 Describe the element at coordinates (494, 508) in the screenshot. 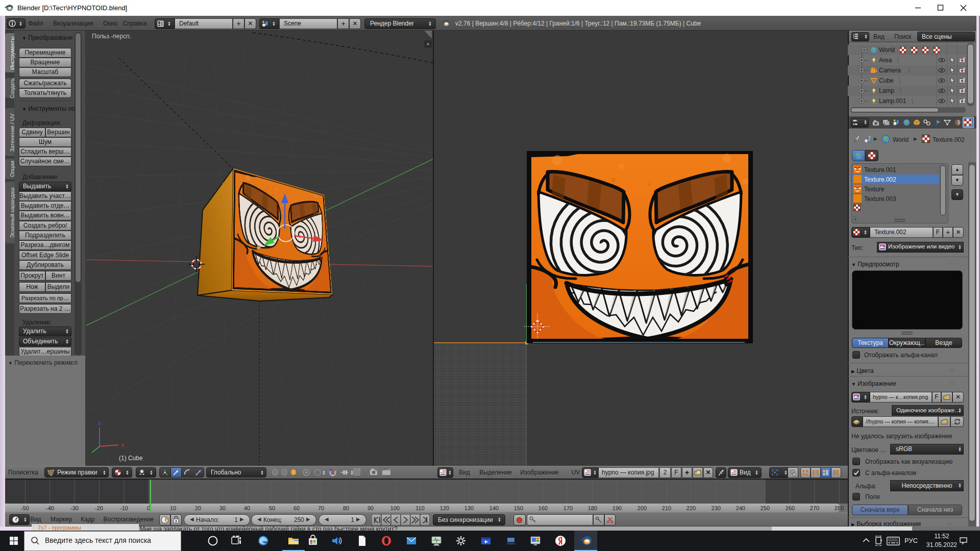

I see `svg-text: 140` at that location.